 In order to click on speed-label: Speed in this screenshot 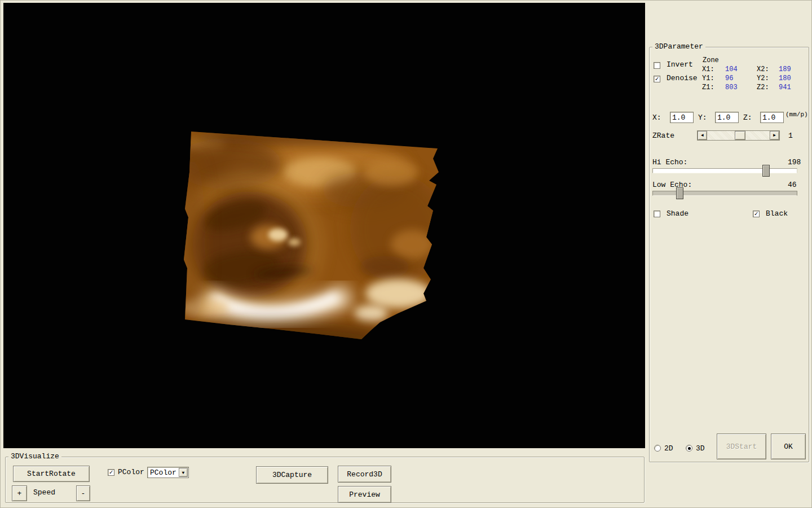, I will do `click(44, 492)`.